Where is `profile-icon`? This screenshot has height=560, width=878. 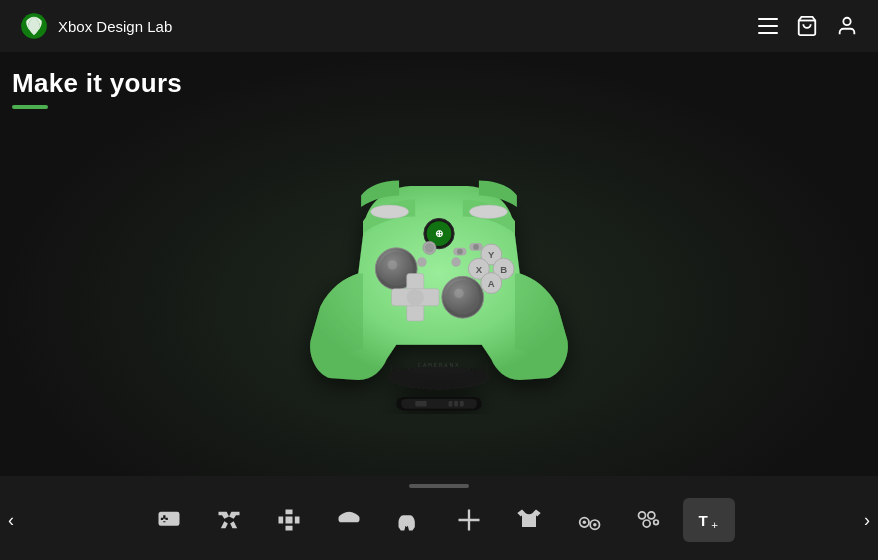 profile-icon is located at coordinates (847, 26).